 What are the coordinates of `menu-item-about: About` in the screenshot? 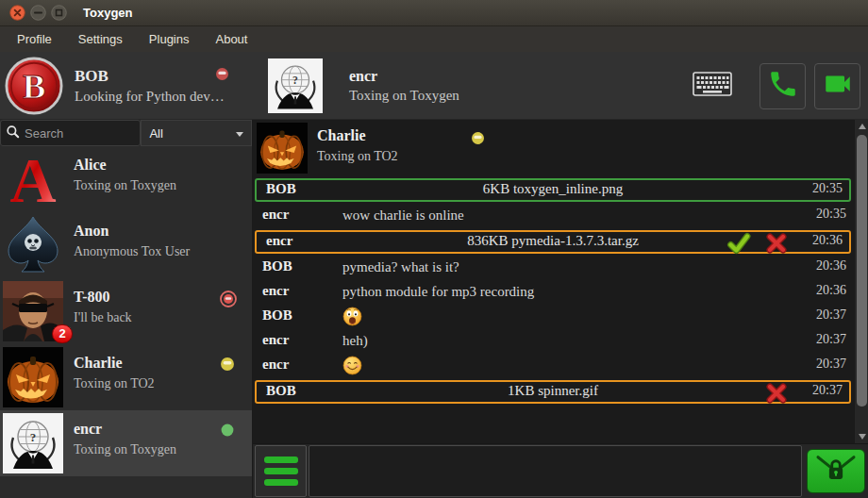 It's located at (231, 40).